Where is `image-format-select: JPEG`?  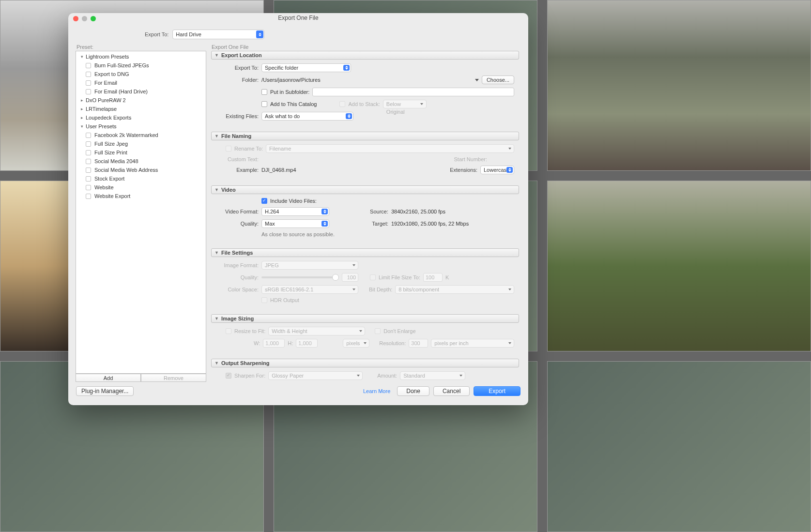 image-format-select: JPEG is located at coordinates (310, 265).